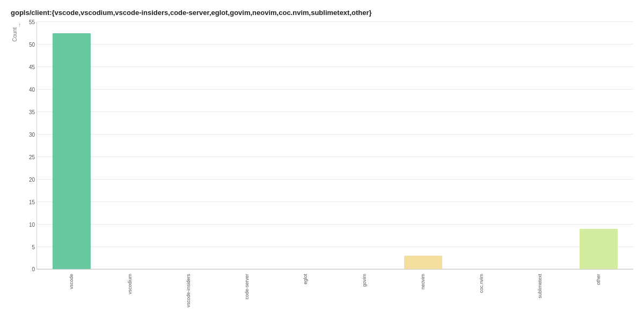 The height and width of the screenshot is (313, 644). I want to click on x-axis-label: govim, so click(364, 280).